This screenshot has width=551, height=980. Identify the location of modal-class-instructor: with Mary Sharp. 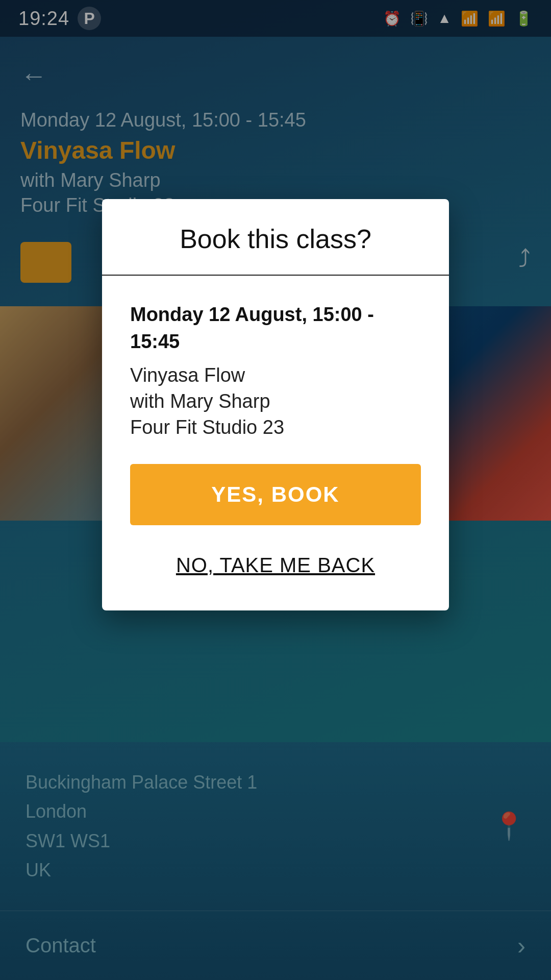
(276, 401).